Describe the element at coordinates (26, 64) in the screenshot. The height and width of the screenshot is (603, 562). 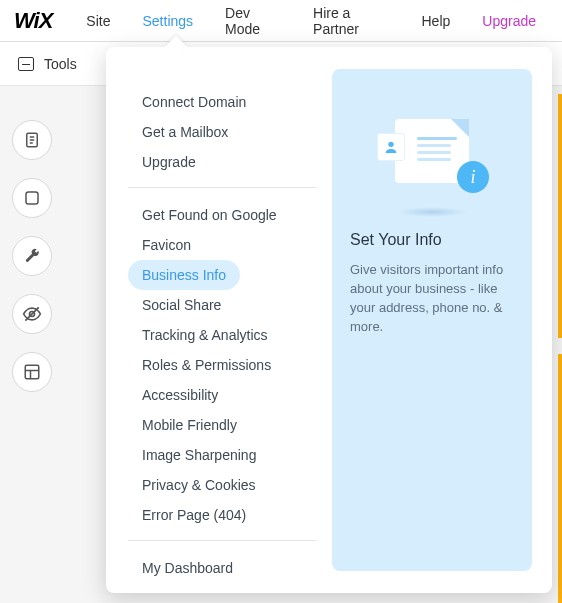
I see `tools-icon` at that location.